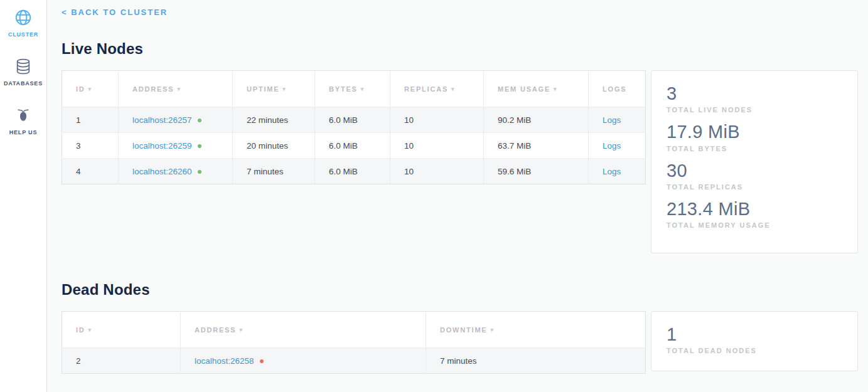 Image resolution: width=868 pixels, height=392 pixels. I want to click on summary-stat: 30 TOTAL REPLICAS, so click(754, 176).